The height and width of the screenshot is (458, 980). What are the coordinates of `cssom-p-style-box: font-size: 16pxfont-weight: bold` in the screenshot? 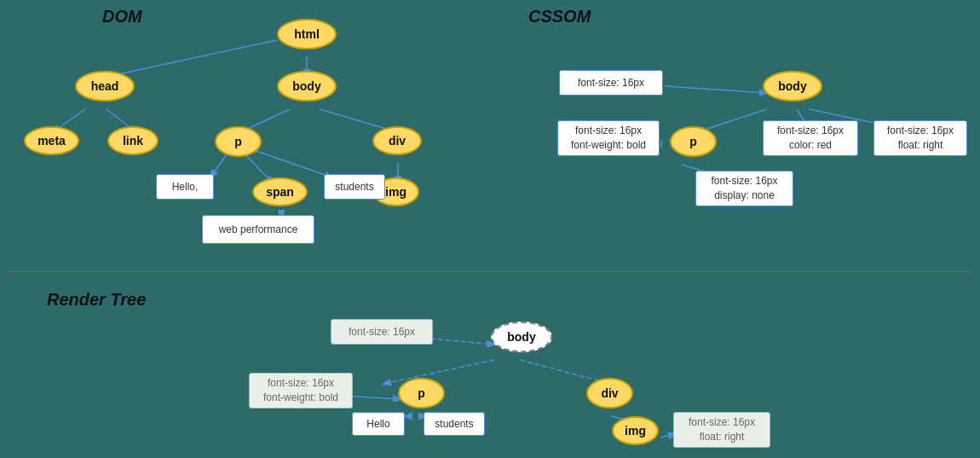 It's located at (608, 138).